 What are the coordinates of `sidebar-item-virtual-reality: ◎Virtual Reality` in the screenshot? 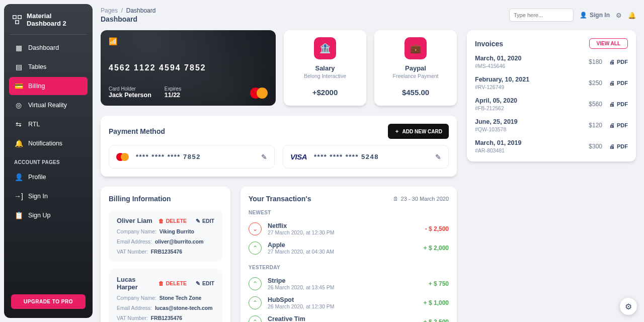 It's located at (48, 105).